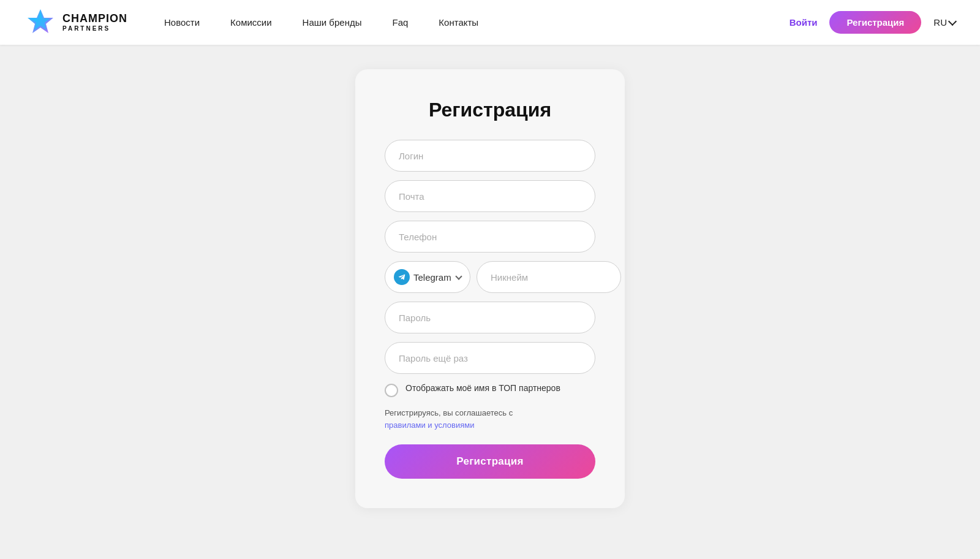 The width and height of the screenshot is (980, 559). Describe the element at coordinates (40, 23) in the screenshot. I see `logo-icon` at that location.